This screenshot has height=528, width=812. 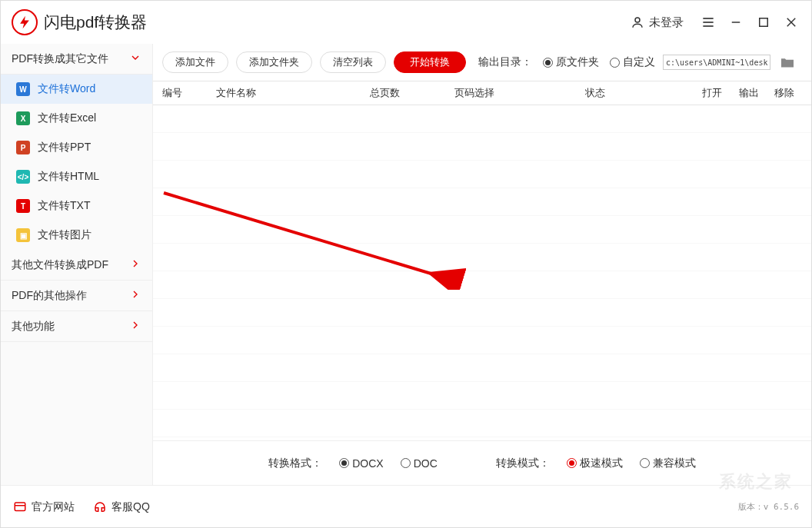 What do you see at coordinates (520, 93) in the screenshot?
I see `th-pagesel: 页码选择` at bounding box center [520, 93].